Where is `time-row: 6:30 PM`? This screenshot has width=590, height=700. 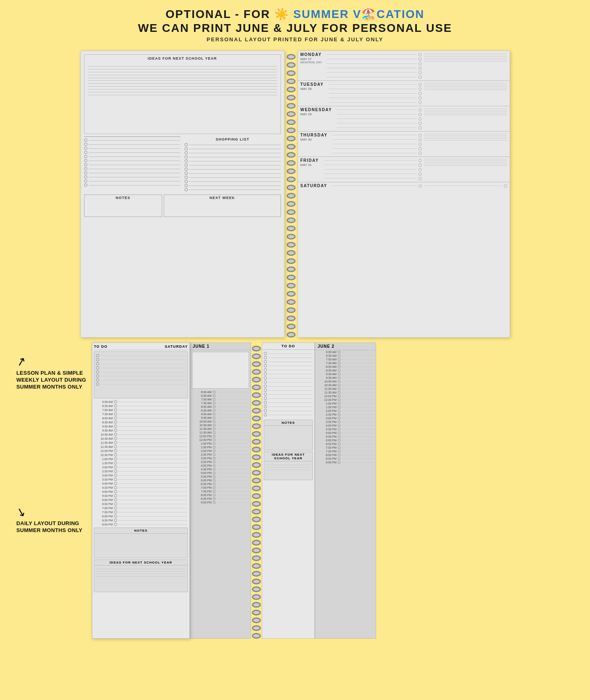 time-row: 6:30 PM is located at coordinates (141, 504).